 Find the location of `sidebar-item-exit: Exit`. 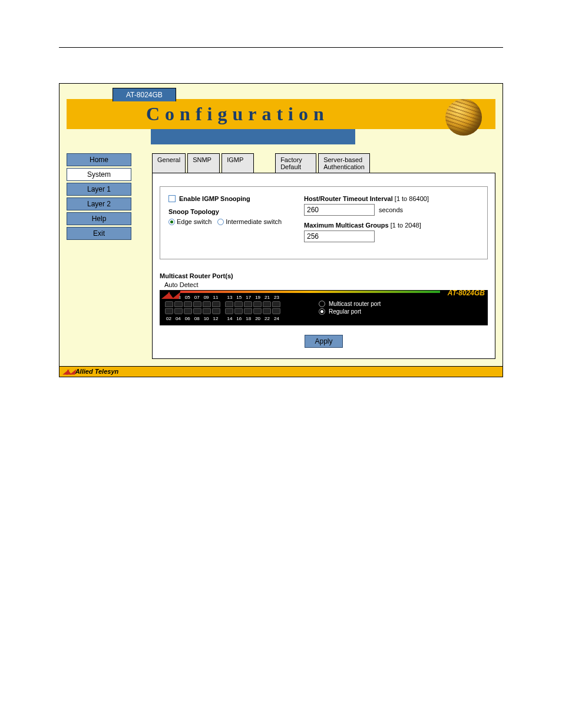

sidebar-item-exit: Exit is located at coordinates (99, 233).